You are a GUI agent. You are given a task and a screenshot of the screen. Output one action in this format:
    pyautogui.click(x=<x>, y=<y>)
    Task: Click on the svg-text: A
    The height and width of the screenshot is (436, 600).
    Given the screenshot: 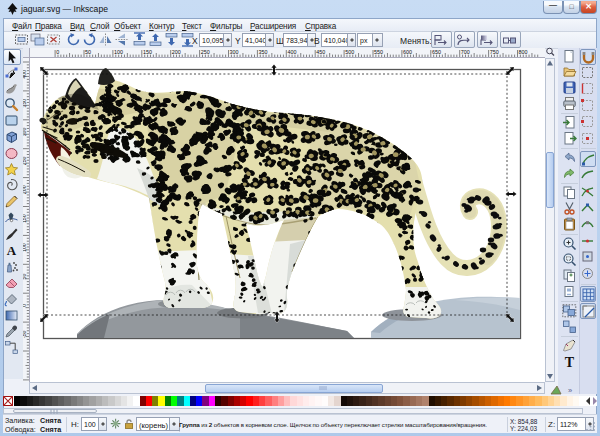 What is the action you would take?
    pyautogui.click(x=12, y=250)
    